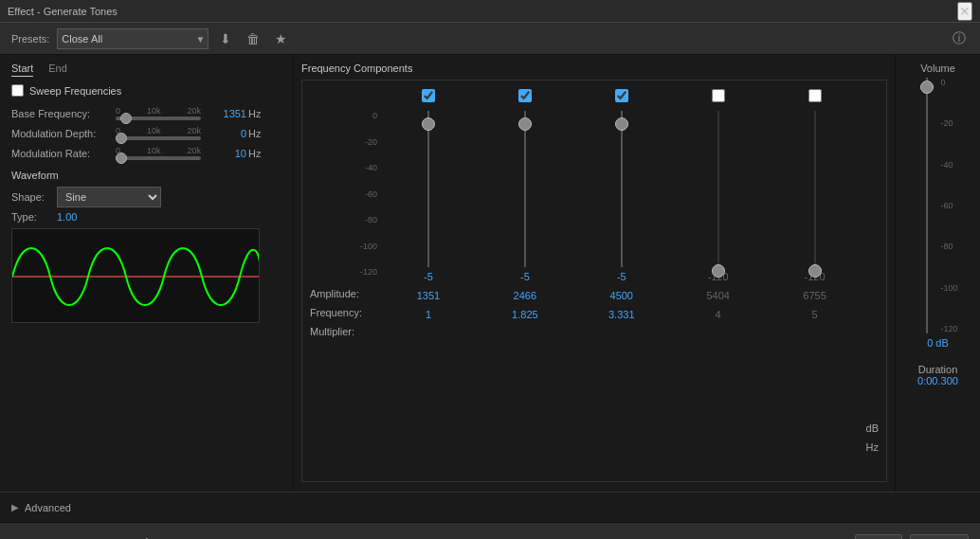 This screenshot has height=539, width=980. I want to click on freq-col-3: -545003.331, so click(622, 280).